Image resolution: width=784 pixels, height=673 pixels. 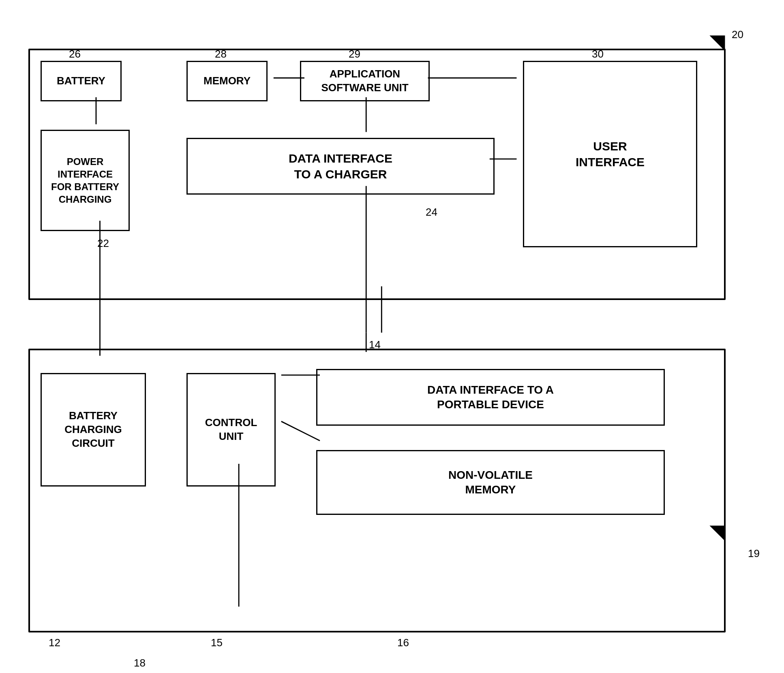 What do you see at coordinates (341, 166) in the screenshot?
I see `data-charger-block: DATA INTERFACE TO A CHARGER` at bounding box center [341, 166].